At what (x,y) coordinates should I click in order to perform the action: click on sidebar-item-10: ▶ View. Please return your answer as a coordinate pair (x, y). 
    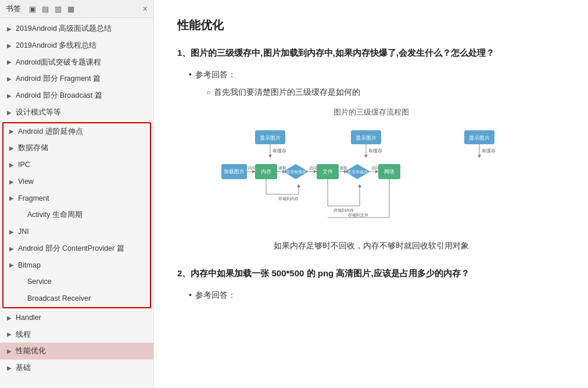
    Looking at the image, I should click on (77, 181).